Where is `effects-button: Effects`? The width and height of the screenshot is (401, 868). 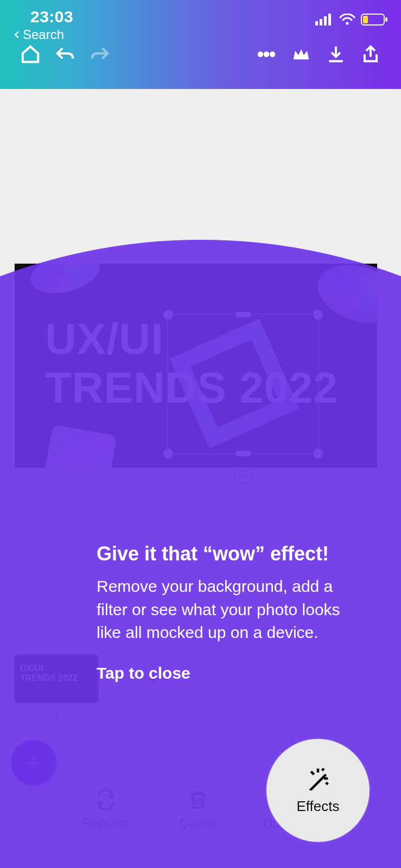
effects-button: Effects is located at coordinates (318, 790).